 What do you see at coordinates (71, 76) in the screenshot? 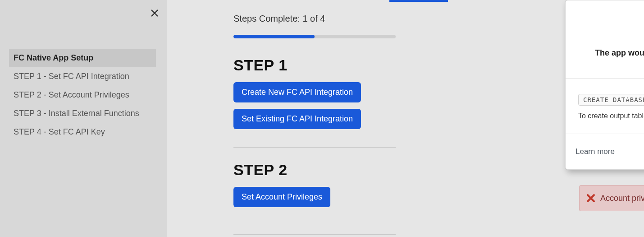
I see `sidebar-item-label: STEP 1 - Set FC API Integration` at bounding box center [71, 76].